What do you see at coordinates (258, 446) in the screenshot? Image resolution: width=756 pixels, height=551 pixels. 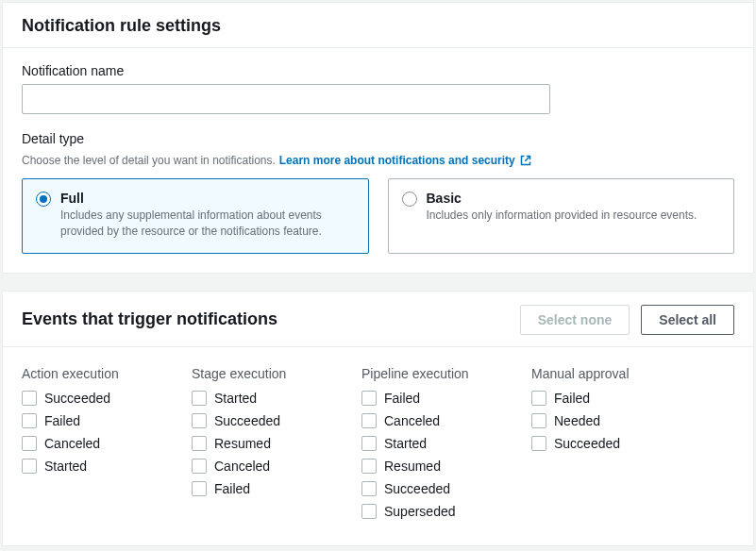 I see `event-column: Stage executionStartedSucceededResumedCa…` at bounding box center [258, 446].